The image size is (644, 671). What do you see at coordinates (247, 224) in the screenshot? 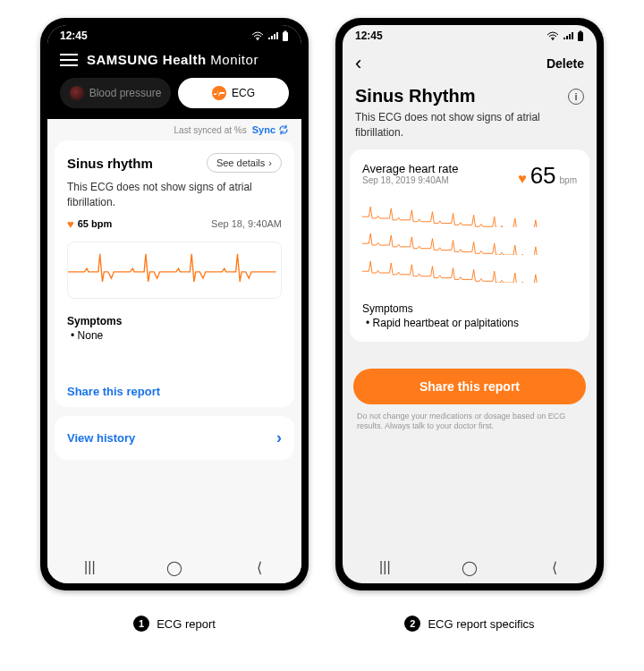
I see `measurement-time: Sep 18, 9:40AM` at bounding box center [247, 224].